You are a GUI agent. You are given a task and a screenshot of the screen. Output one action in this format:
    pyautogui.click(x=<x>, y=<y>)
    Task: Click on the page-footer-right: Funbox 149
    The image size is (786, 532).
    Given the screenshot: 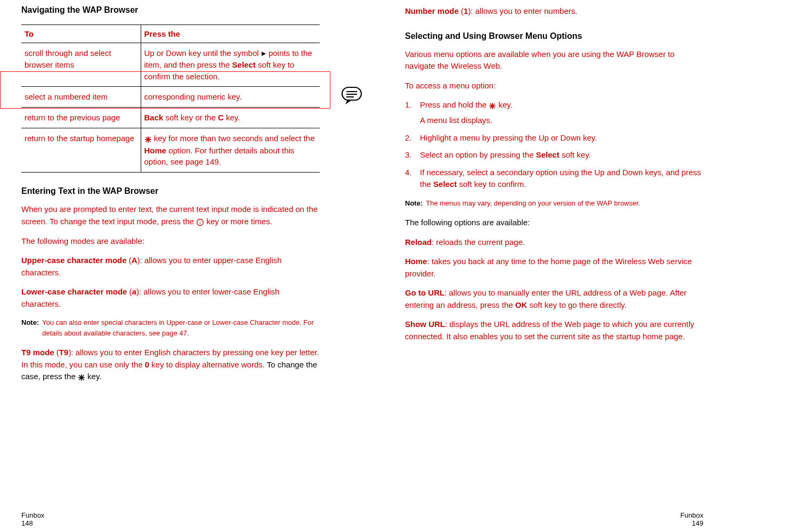 What is the action you would take?
    pyautogui.click(x=692, y=520)
    